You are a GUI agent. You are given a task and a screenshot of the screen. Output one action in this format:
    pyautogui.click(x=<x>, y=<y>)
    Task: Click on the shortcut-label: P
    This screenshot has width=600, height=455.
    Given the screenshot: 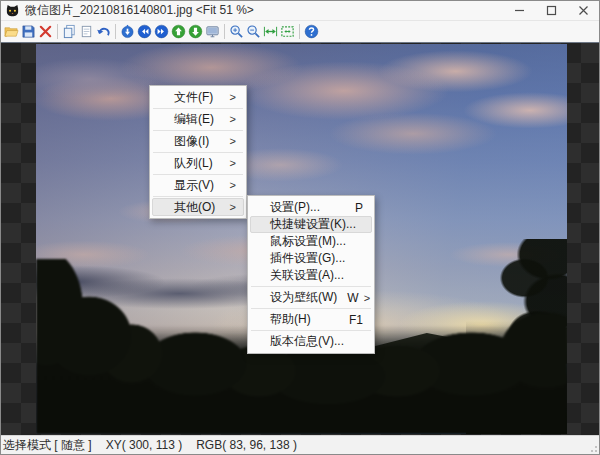 What is the action you would take?
    pyautogui.click(x=359, y=208)
    